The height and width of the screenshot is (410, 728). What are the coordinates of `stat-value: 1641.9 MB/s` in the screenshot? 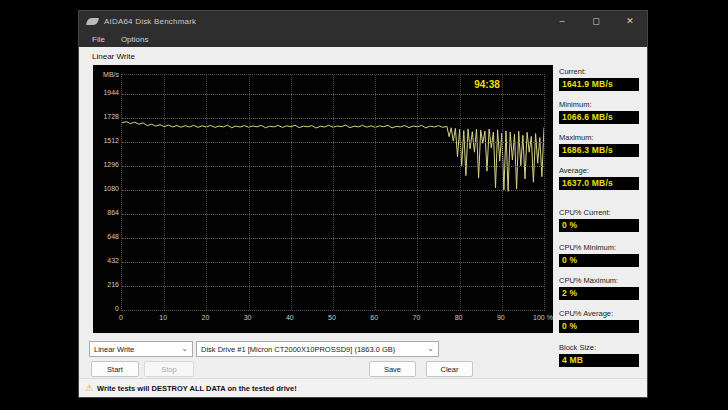 It's located at (599, 84).